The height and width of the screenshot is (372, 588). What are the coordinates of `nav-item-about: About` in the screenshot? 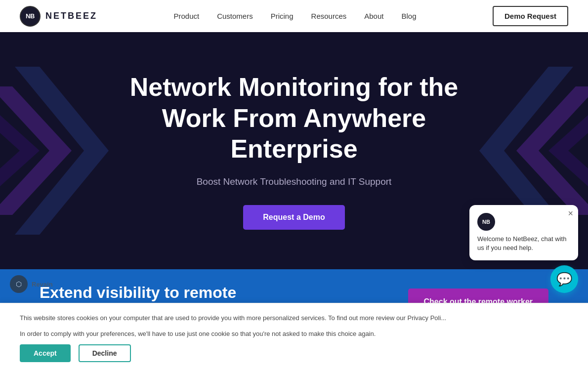 It's located at (374, 16).